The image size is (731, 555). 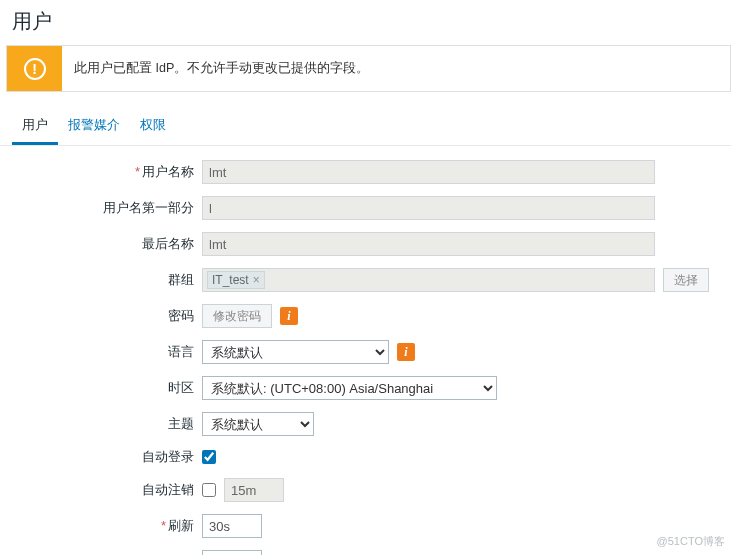 I want to click on autologout-value, so click(x=254, y=490).